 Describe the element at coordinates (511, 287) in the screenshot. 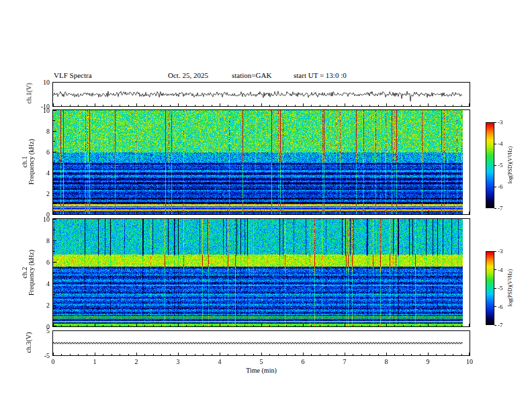

I see `colorbar-ch2-label: log(PSD)(V²/Hz)` at that location.